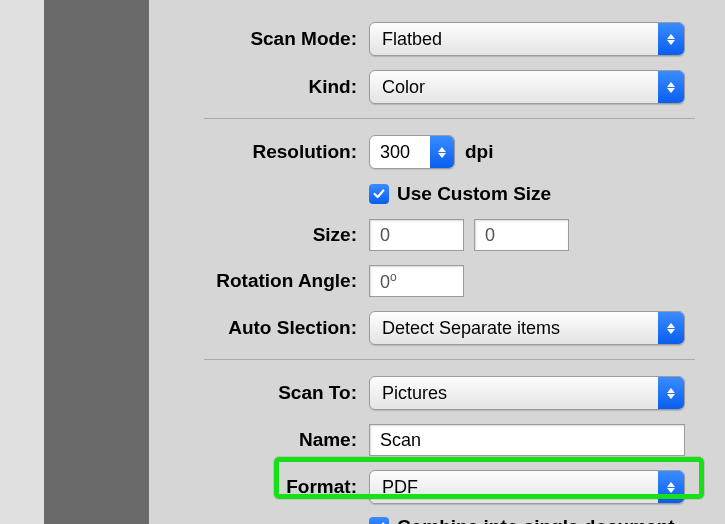 The image size is (725, 524). Describe the element at coordinates (259, 152) in the screenshot. I see `resolution-label: Resolution:` at that location.